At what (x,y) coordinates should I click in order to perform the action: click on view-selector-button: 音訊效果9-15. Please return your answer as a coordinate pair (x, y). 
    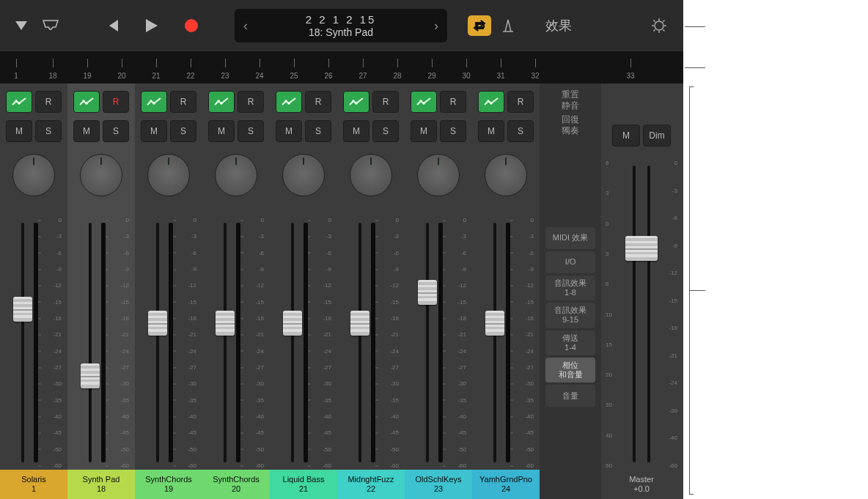
    Looking at the image, I should click on (570, 315).